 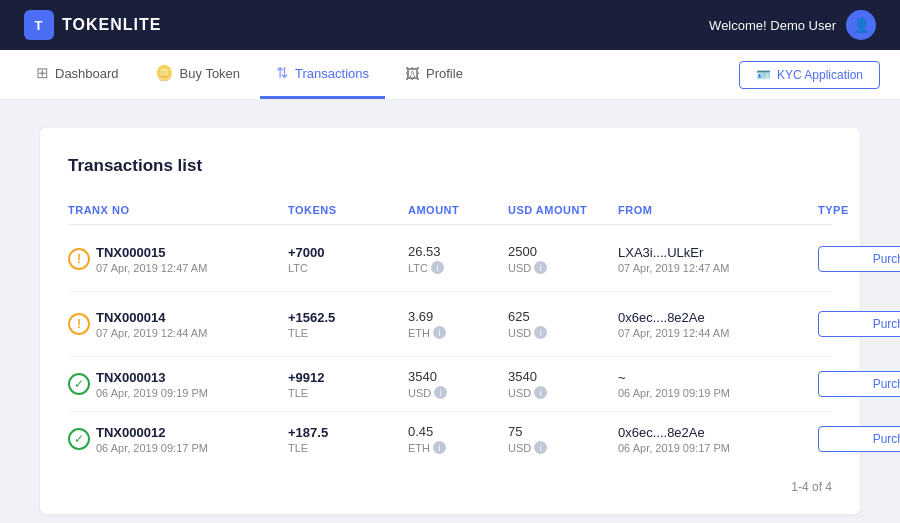 What do you see at coordinates (458, 259) in the screenshot?
I see `amount-cell: 26.53 LTC i` at bounding box center [458, 259].